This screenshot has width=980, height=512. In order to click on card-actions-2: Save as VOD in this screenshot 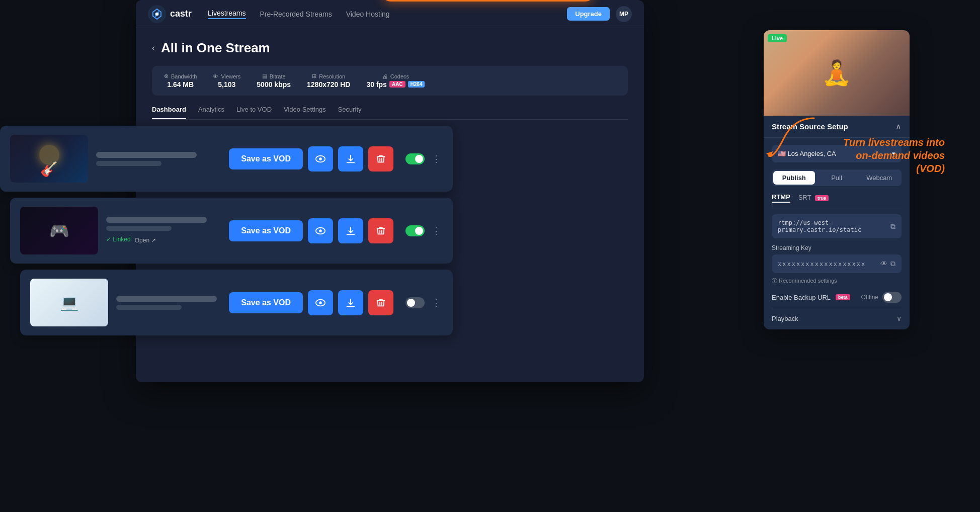, I will do `click(311, 231)`.